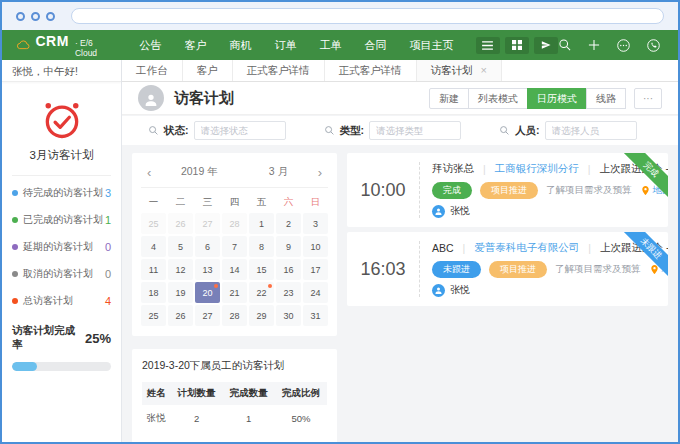 The image size is (680, 444). Describe the element at coordinates (288, 224) in the screenshot. I see `calendar-day: 2` at that location.